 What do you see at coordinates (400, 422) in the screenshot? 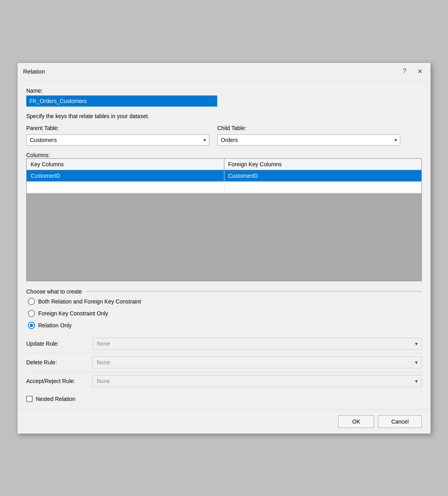
I see `cancel-button: Cancel` at bounding box center [400, 422].